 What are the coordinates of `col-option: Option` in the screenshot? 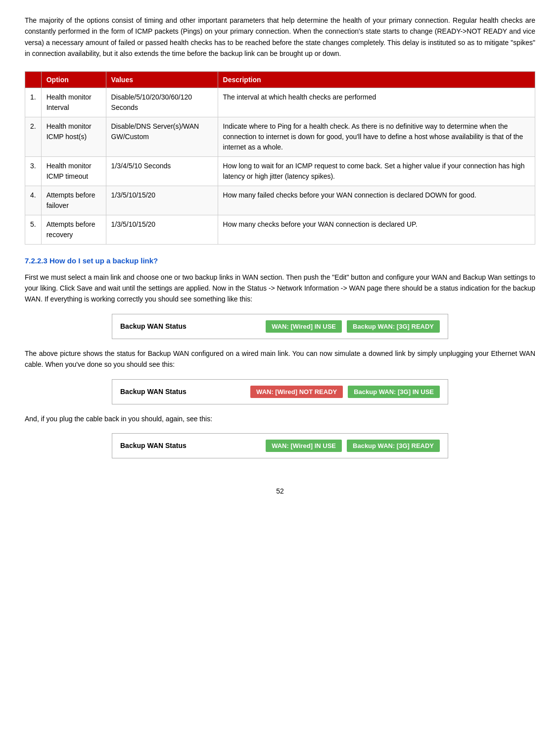 It's located at (73, 79).